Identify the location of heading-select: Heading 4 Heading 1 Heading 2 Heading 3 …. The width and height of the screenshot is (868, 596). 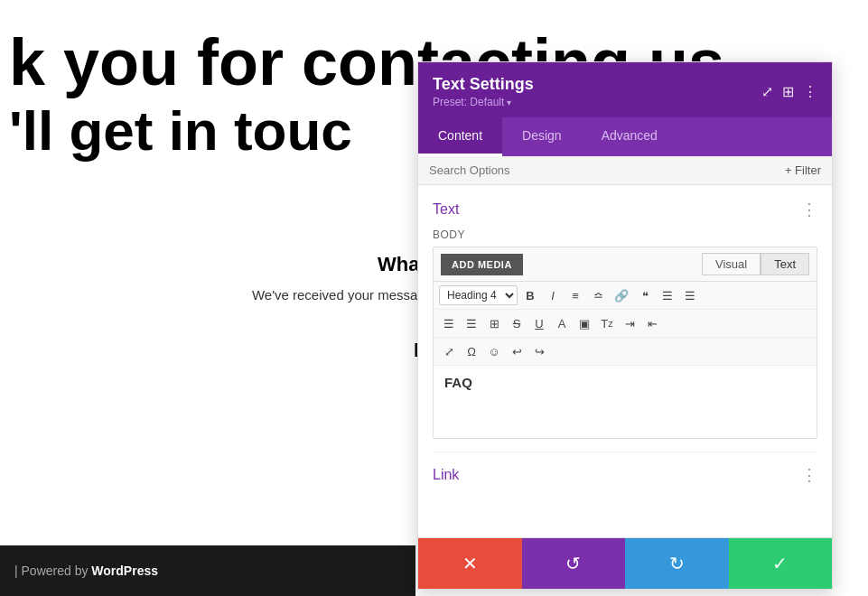
(479, 295).